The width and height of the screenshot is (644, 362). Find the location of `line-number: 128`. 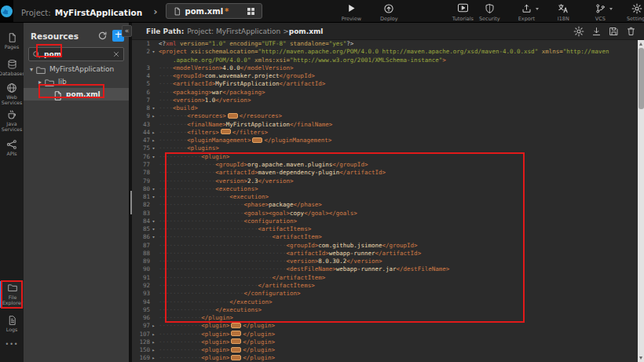

line-number: 128 is located at coordinates (141, 342).